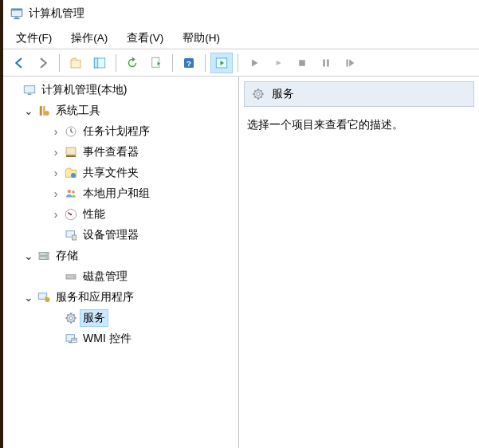 The width and height of the screenshot is (479, 448). What do you see at coordinates (121, 90) in the screenshot?
I see `tree-root: 计算机管理(本地)` at bounding box center [121, 90].